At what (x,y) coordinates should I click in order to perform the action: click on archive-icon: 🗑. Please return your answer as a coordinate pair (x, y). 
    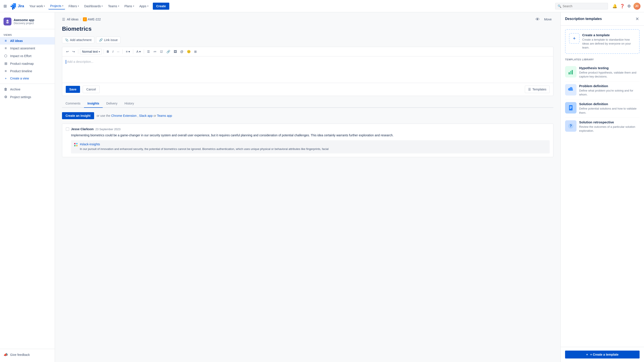
    Looking at the image, I should click on (6, 89).